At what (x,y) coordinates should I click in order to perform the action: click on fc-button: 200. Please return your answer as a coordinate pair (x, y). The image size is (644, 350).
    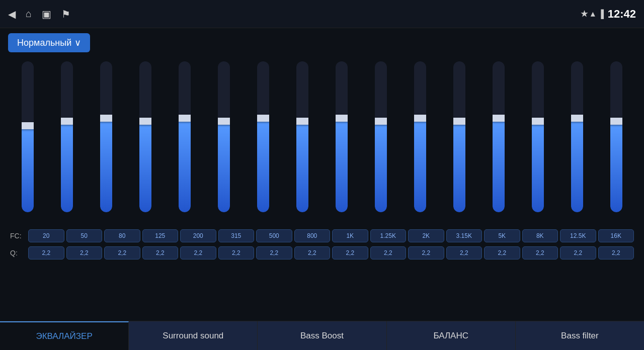
    Looking at the image, I should click on (198, 236).